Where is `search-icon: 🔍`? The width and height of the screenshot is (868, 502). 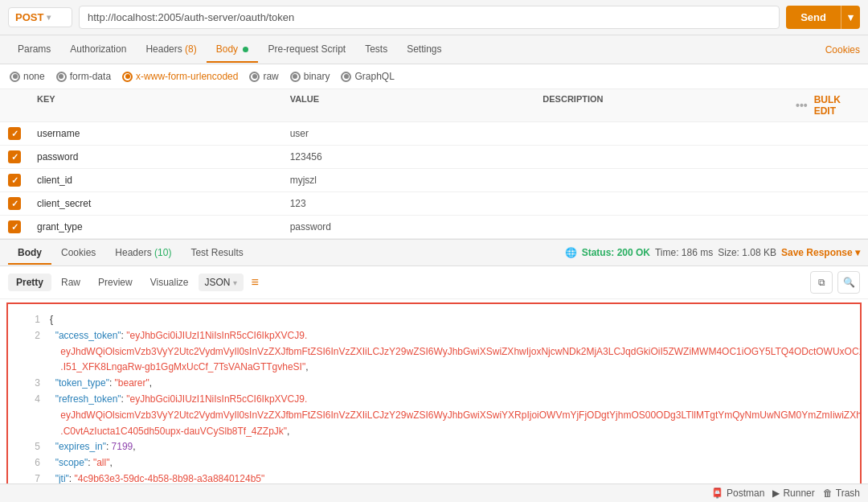
search-icon: 🔍 is located at coordinates (849, 282).